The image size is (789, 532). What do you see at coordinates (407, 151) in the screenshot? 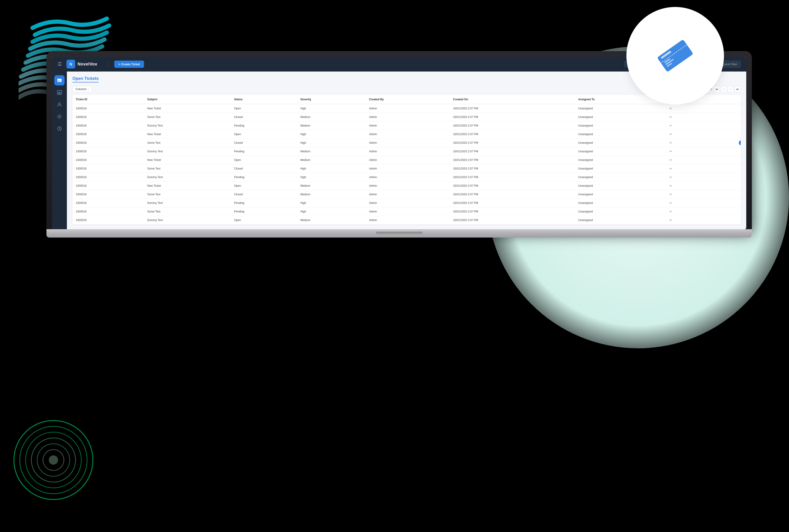
I see `table-row: 1000018Dummy TextPendingMediumAdmin16/01…` at bounding box center [407, 151].